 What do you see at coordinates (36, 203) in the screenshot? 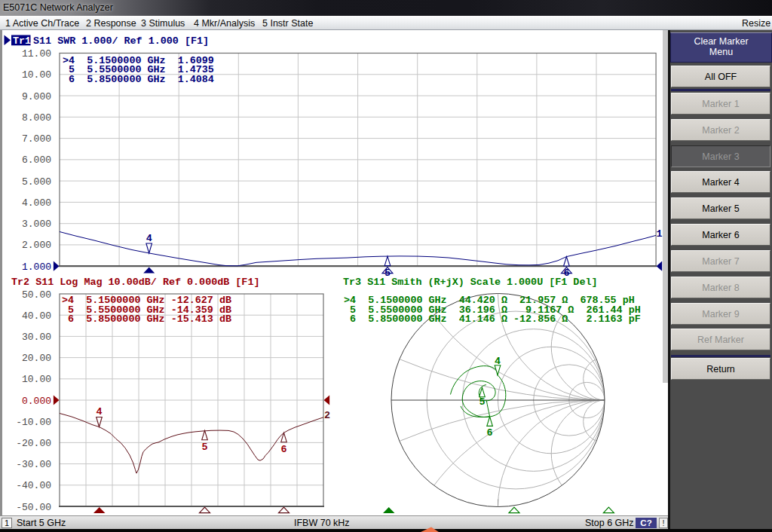
I see `svg-text: 4.000` at bounding box center [36, 203].